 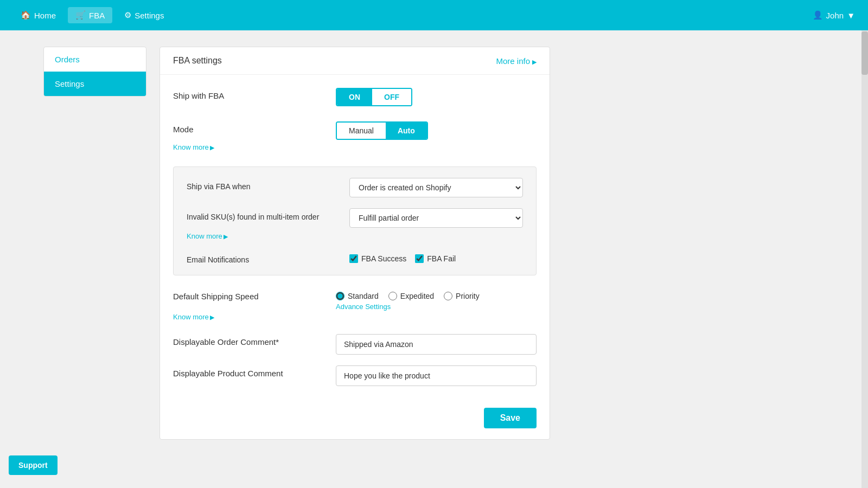 What do you see at coordinates (67, 60) in the screenshot?
I see `sidebar-orders-label: Orders` at bounding box center [67, 60].